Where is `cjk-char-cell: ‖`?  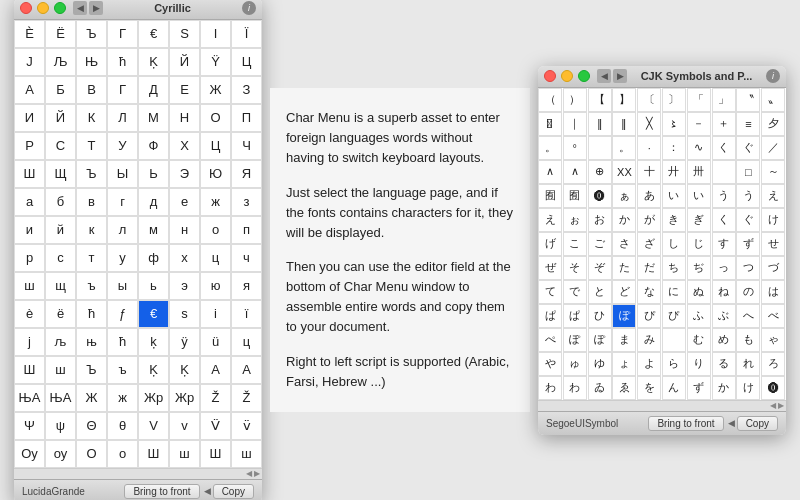 cjk-char-cell: ‖ is located at coordinates (624, 124).